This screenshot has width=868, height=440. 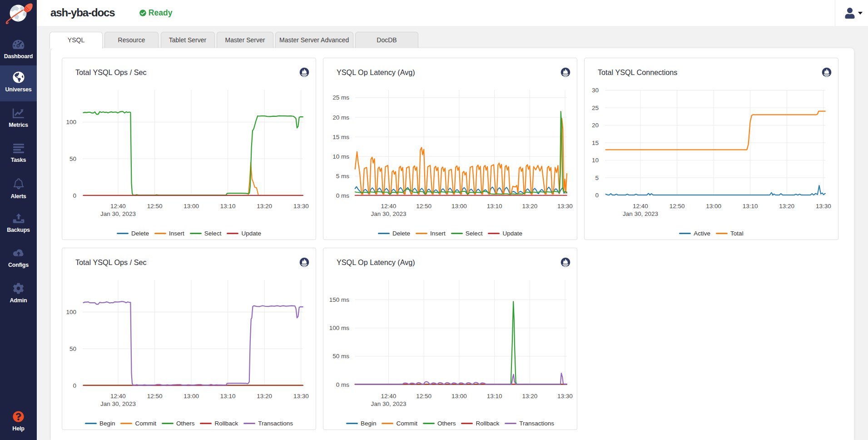 What do you see at coordinates (595, 90) in the screenshot?
I see `svg-text: 30` at bounding box center [595, 90].